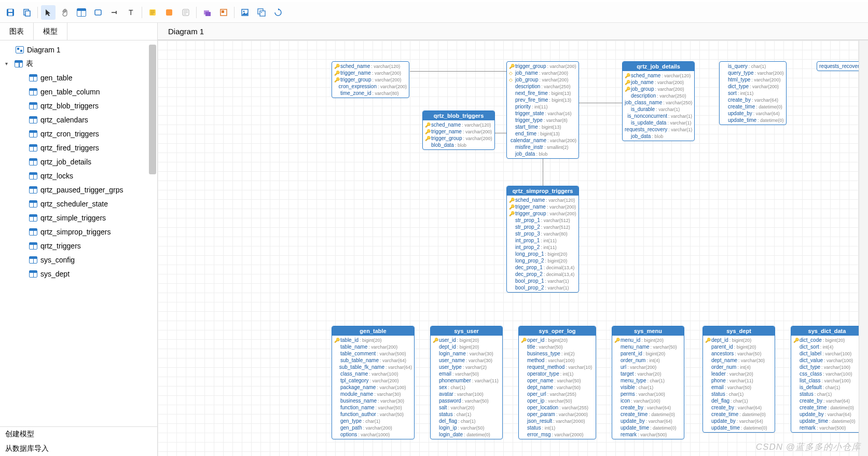 This screenshot has height=456, width=868. What do you see at coordinates (543, 147) in the screenshot?
I see `column-row: misfire_instr: smallint(2)` at bounding box center [543, 147].